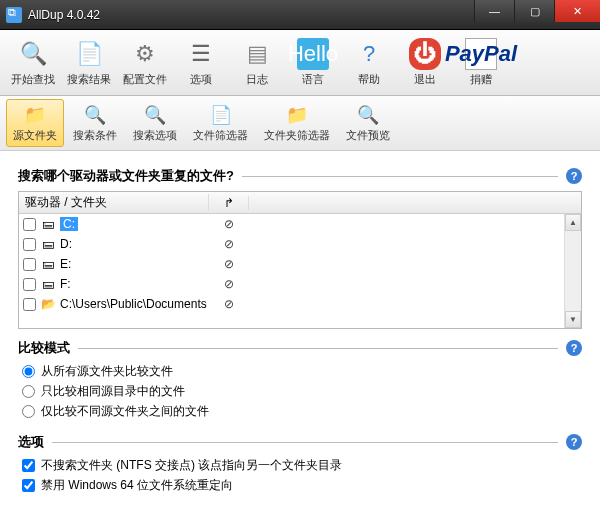 This screenshot has height=530, width=600. Describe the element at coordinates (155, 136) in the screenshot. I see `tab-label: 搜索选项` at that location.